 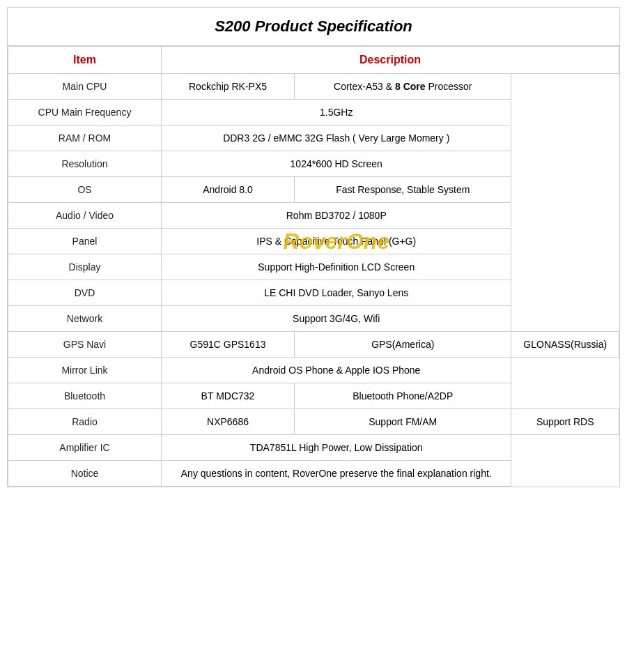 What do you see at coordinates (85, 138) in the screenshot?
I see `row-item-2: RAM / ROM` at bounding box center [85, 138].